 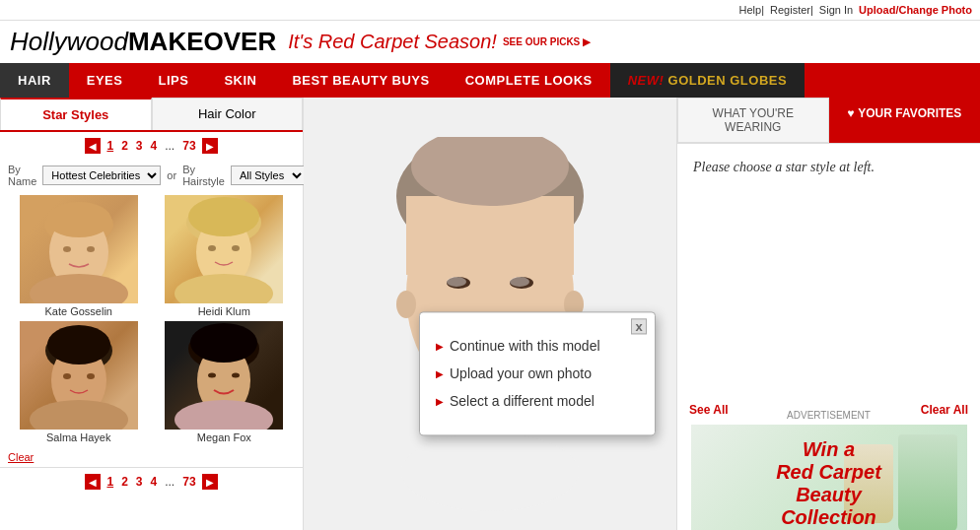 I want to click on or-label: or, so click(x=172, y=175).